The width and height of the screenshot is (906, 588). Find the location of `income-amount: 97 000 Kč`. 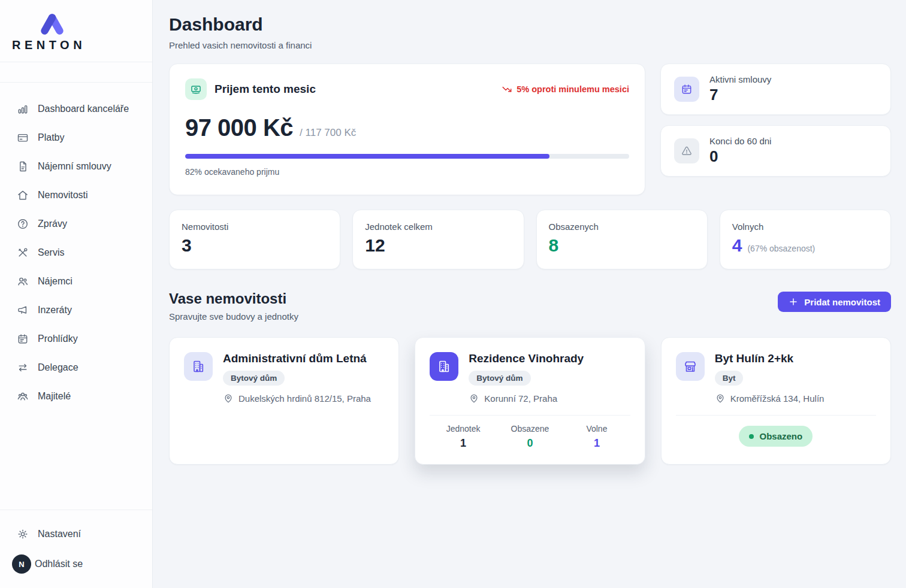

income-amount: 97 000 Kč is located at coordinates (239, 128).